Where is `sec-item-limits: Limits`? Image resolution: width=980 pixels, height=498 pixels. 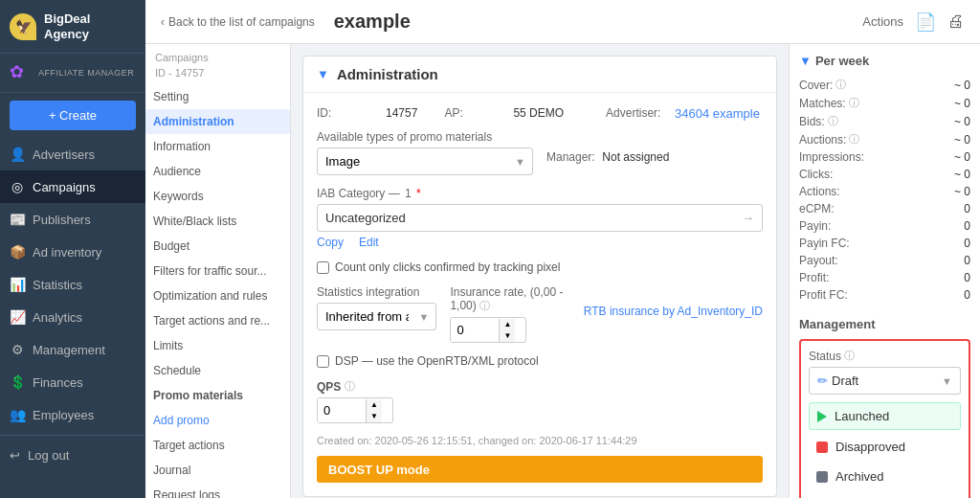
sec-item-limits: Limits is located at coordinates (218, 346).